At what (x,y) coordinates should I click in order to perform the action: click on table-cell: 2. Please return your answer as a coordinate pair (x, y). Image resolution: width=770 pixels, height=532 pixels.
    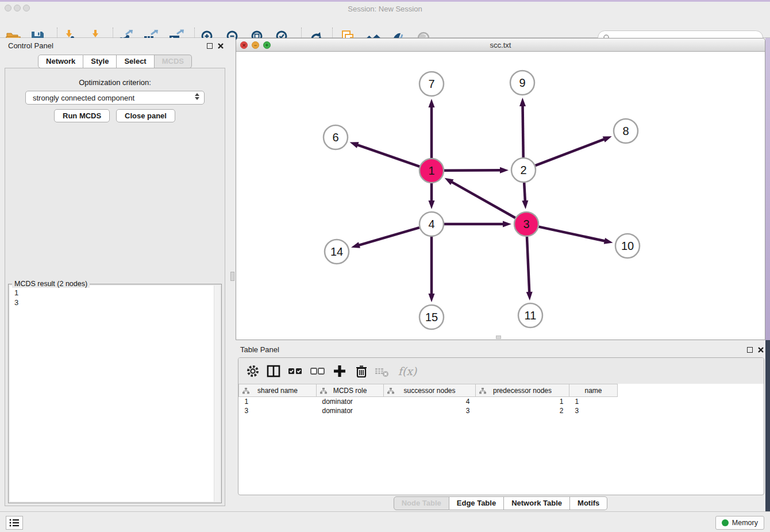
    Looking at the image, I should click on (523, 411).